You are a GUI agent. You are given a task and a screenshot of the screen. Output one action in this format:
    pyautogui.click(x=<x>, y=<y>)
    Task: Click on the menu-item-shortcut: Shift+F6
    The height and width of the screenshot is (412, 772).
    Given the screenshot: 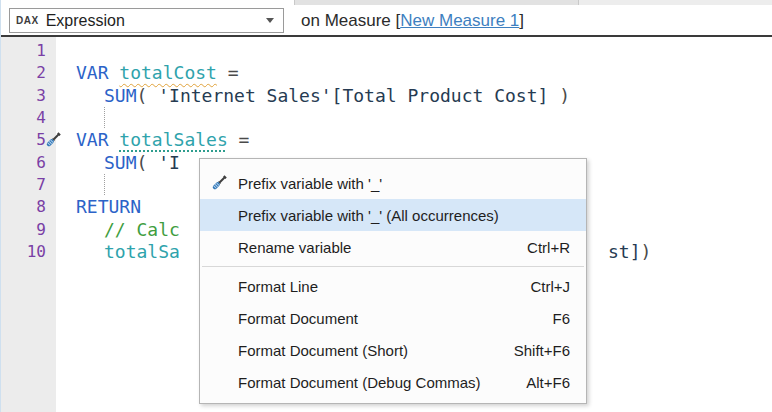 What is the action you would take?
    pyautogui.click(x=542, y=350)
    